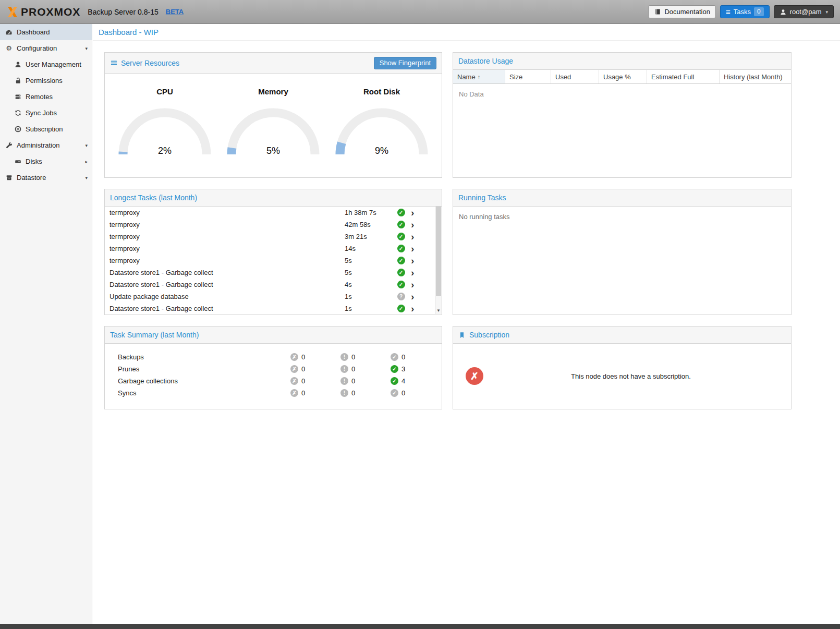 Image resolution: width=840 pixels, height=629 pixels. I want to click on dashboard-icon, so click(9, 32).